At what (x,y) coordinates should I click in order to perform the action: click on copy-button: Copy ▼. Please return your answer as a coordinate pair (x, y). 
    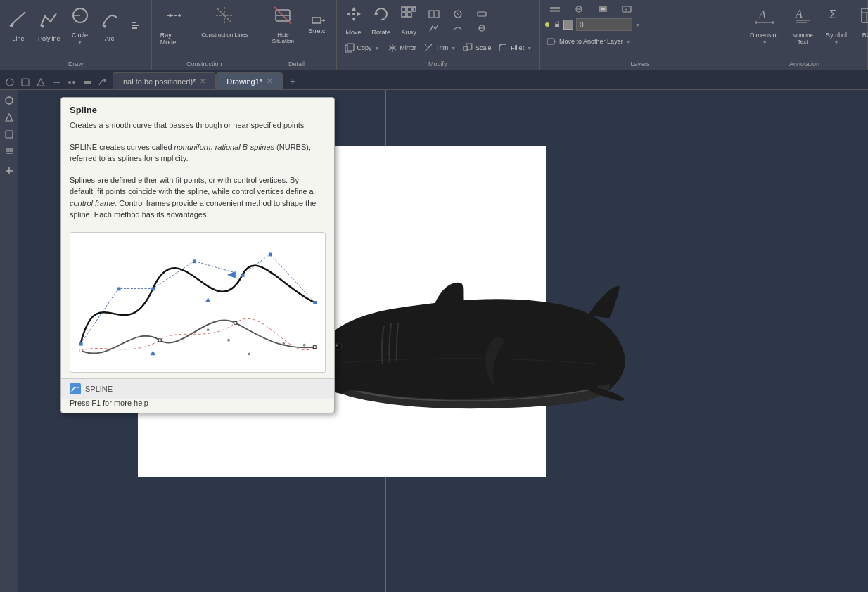
    Looking at the image, I should click on (362, 48).